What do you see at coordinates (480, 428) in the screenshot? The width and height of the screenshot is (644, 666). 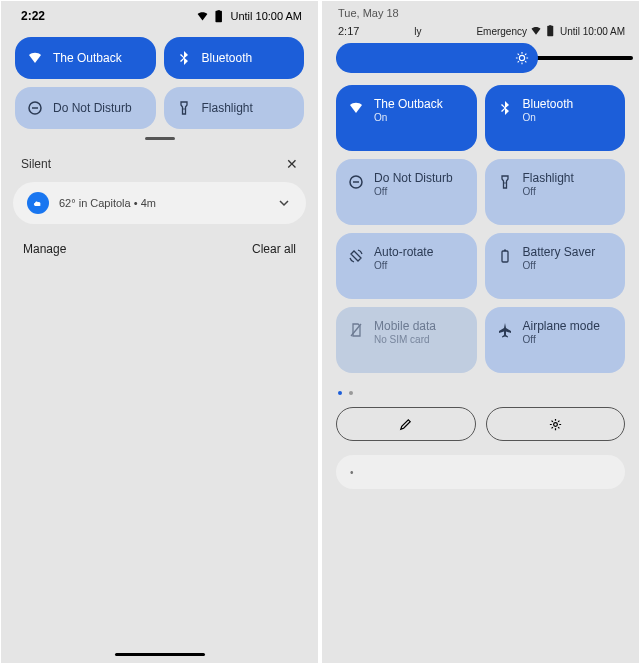 I see `footer-buttons` at bounding box center [480, 428].